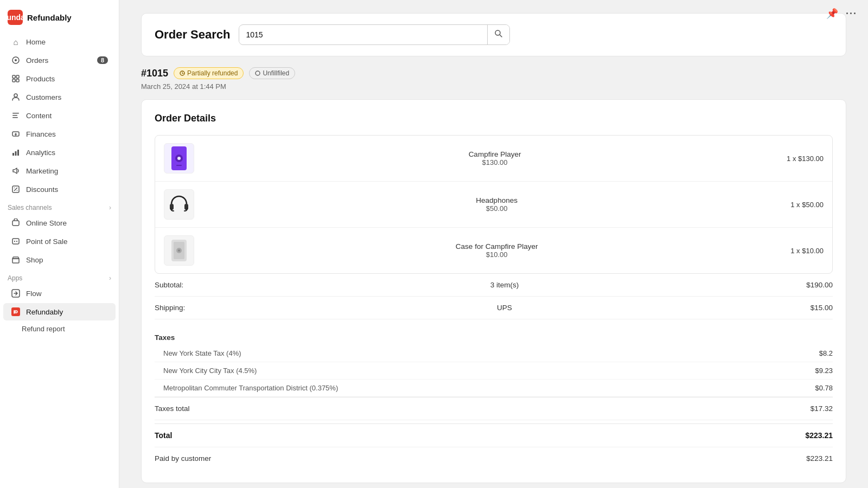 This screenshot has height=488, width=868. What do you see at coordinates (60, 277) in the screenshot?
I see `apps-header: Apps ›` at bounding box center [60, 277].